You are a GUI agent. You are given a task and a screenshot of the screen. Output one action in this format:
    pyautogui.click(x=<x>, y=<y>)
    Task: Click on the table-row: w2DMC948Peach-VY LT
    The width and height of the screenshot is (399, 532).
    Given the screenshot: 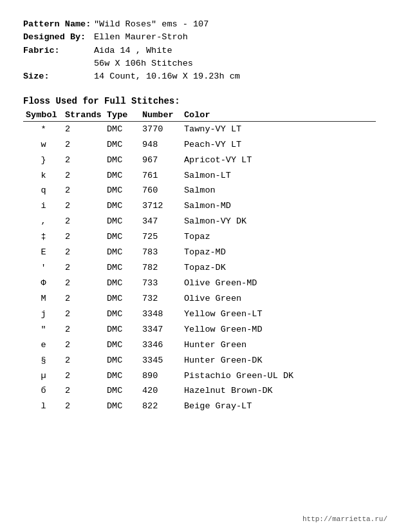 What is the action you would take?
    pyautogui.click(x=200, y=145)
    